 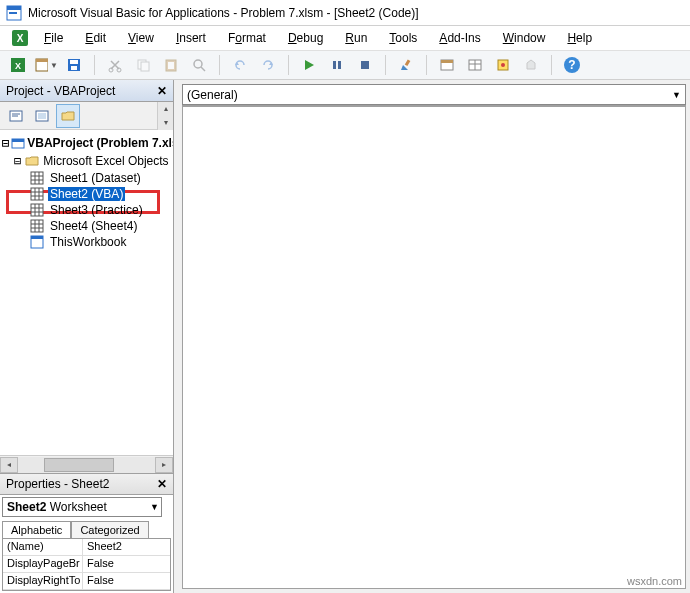 I want to click on properties-window-button, so click(x=475, y=65).